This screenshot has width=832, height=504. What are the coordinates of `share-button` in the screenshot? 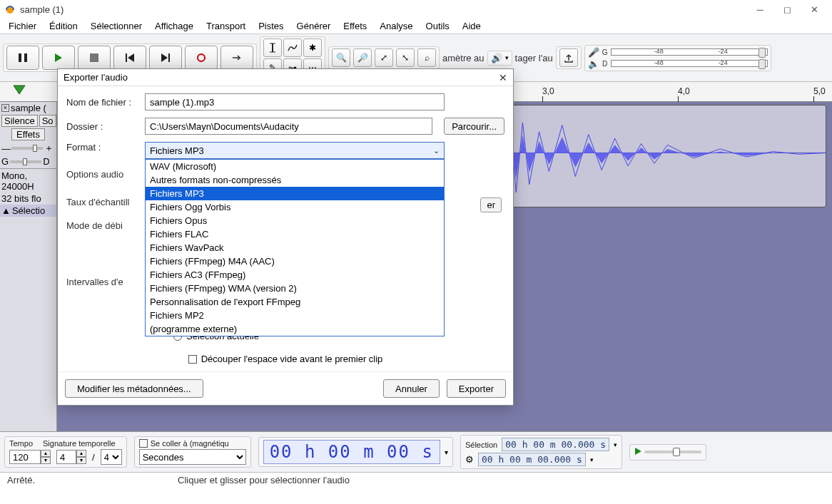 It's located at (569, 58).